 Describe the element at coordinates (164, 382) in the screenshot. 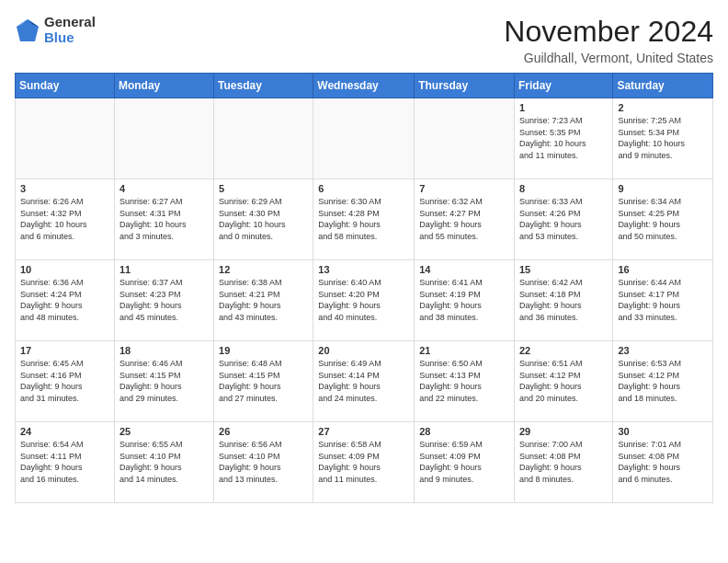

I see `calendar-cell: 18Sunrise: 6:46 AM Sunset: 4:15 PM Dayli…` at that location.